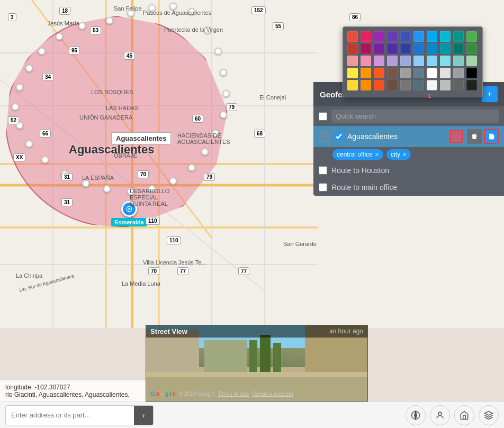 Image resolution: width=504 pixels, height=428 pixels. I want to click on geofence-tag-central-office: central office ×, so click(358, 154).